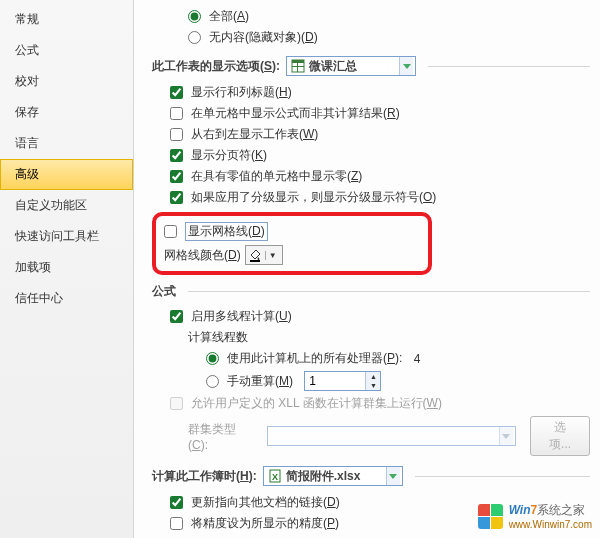 The height and width of the screenshot is (538, 600). I want to click on watermark: Win7系统之家 www.Winwin7.com, so click(535, 516).